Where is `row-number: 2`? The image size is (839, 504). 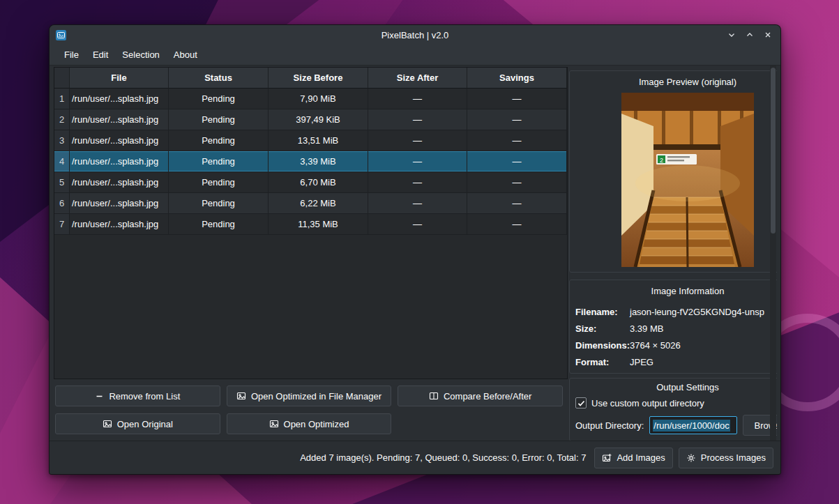
row-number: 2 is located at coordinates (62, 120).